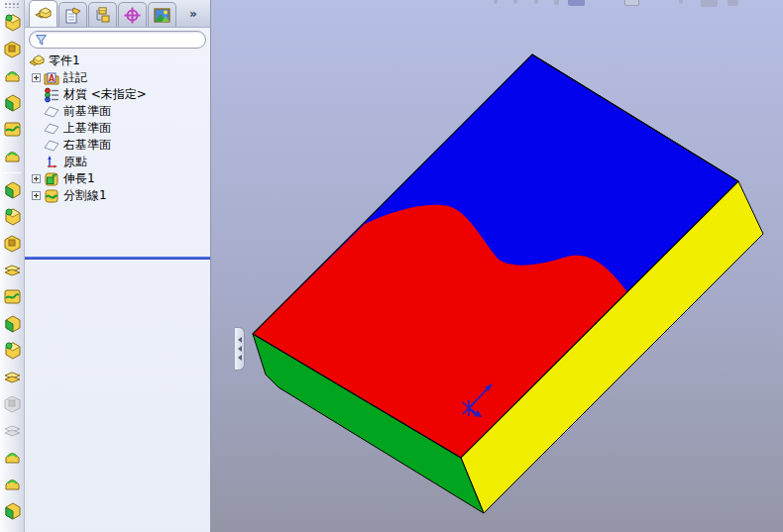  Describe the element at coordinates (117, 77) in the screenshot. I see `tree-row-annotations: A 註記` at that location.